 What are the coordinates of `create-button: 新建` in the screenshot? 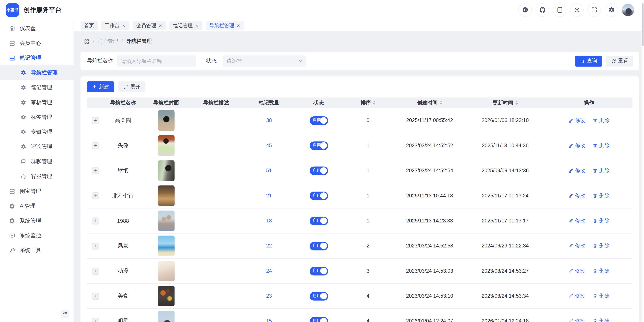 It's located at (100, 87).